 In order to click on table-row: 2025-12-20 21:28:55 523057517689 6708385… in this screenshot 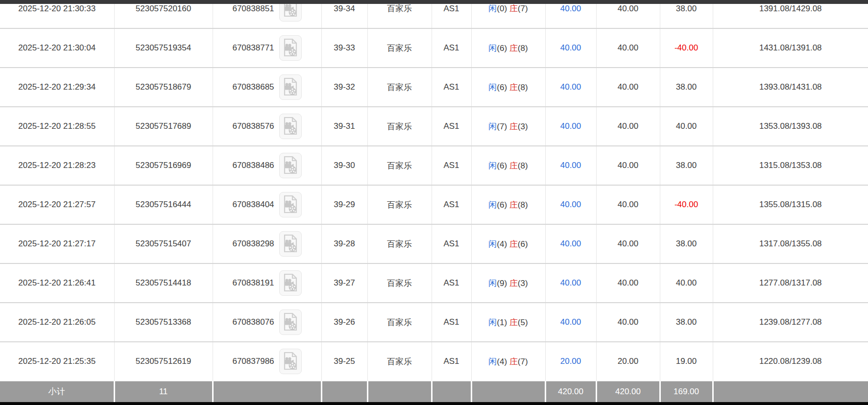, I will do `click(434, 126)`.